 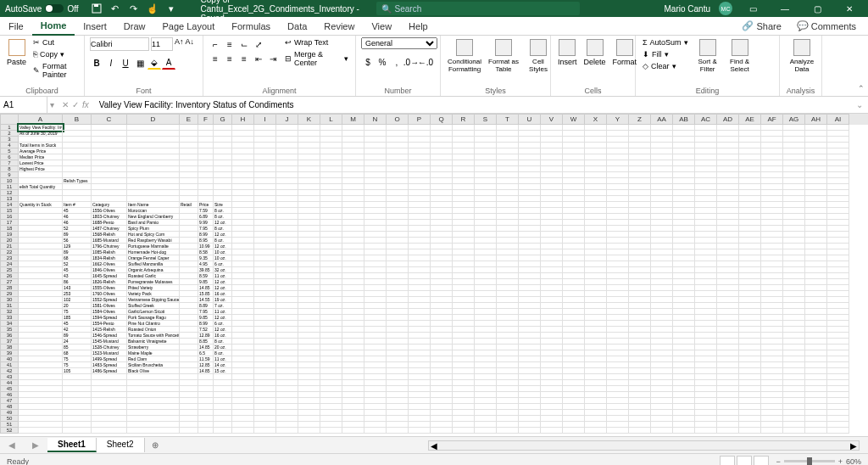 I want to click on column-header: AD, so click(x=728, y=119).